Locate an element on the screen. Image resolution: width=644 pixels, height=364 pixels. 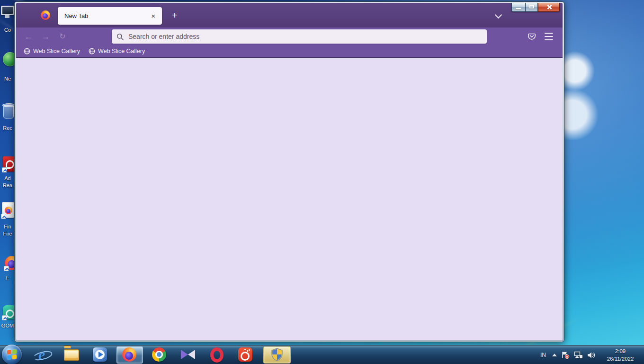
navigation-toolbar: ← → ↻ is located at coordinates (289, 36).